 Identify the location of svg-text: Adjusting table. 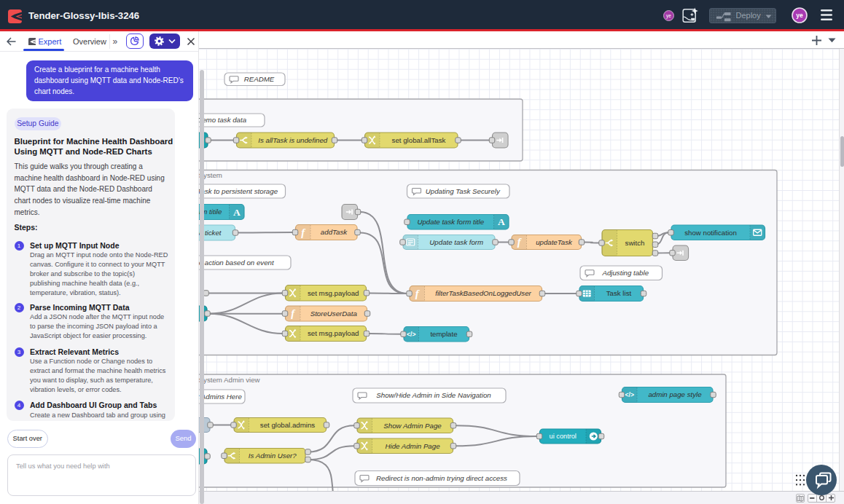
(625, 272).